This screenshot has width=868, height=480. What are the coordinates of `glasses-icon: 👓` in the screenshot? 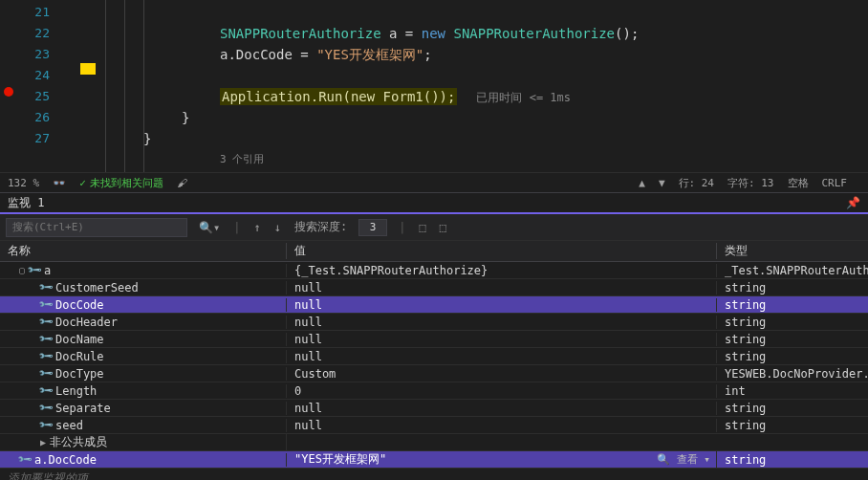 It's located at (59, 184).